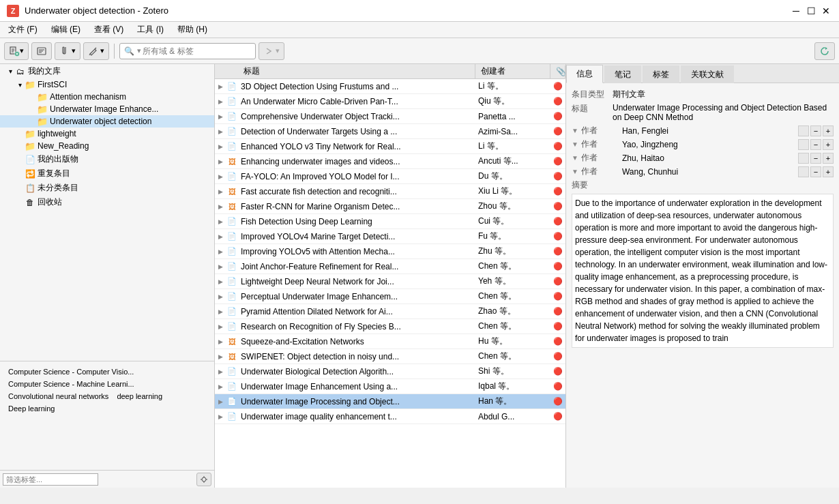 Image resolution: width=839 pixels, height=504 pixels. I want to click on identifier-icon, so click(42, 51).